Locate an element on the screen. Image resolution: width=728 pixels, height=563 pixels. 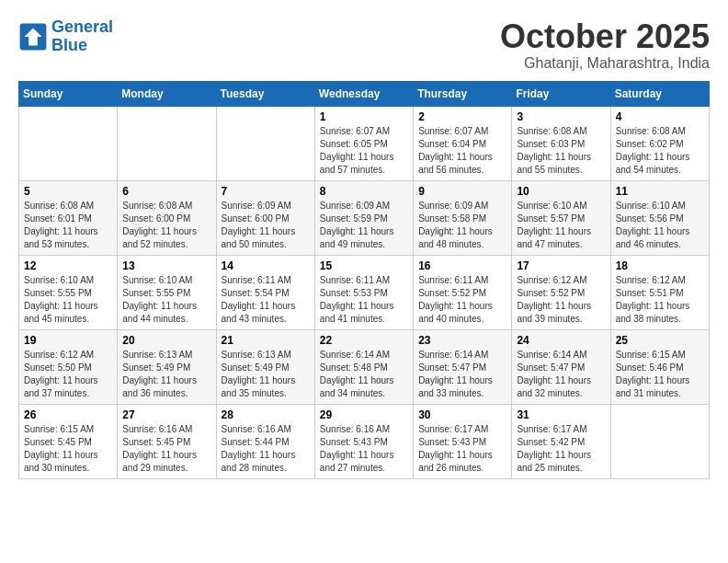
day-info: Sunrise: 6:07 AM Sunset: 6:04 PM Dayligh… is located at coordinates (462, 151).